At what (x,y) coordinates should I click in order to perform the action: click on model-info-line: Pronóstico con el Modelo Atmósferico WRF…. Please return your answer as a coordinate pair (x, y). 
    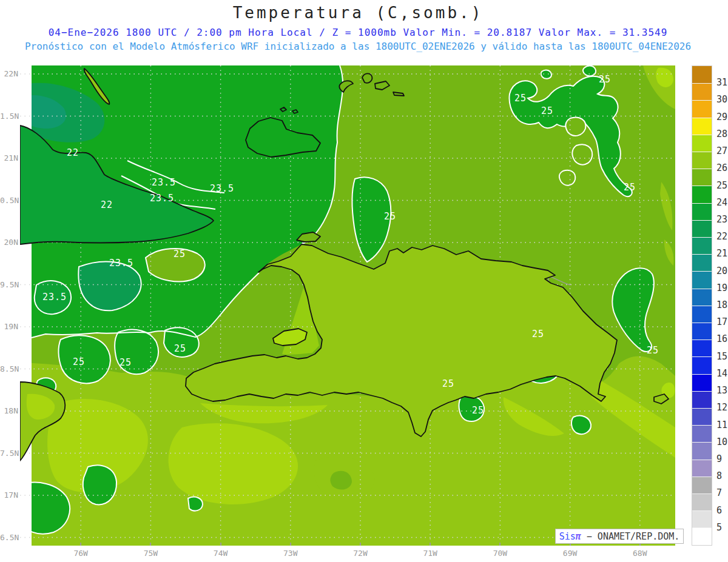
    Looking at the image, I should click on (358, 46).